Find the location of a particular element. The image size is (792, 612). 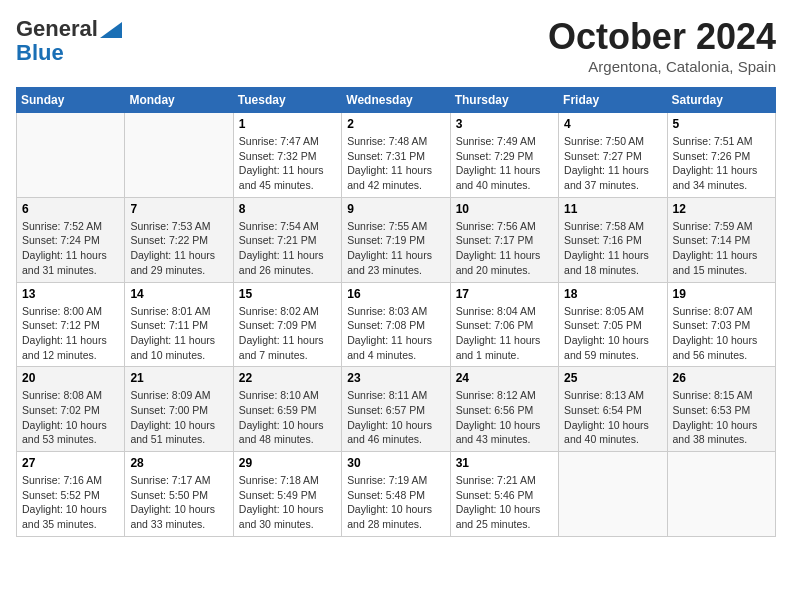

table-row: 20Sunrise: 8:08 AMSunset: 7:02 PMDayligh… is located at coordinates (71, 410).